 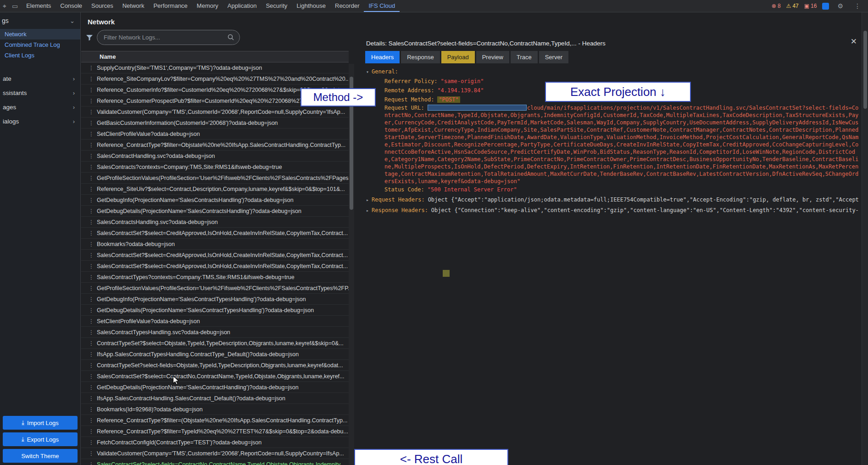 What do you see at coordinates (215, 167) in the screenshot?
I see `network-log-row: ⋮ SalesContracts?contexts=Company:TMS,Si…` at bounding box center [215, 167].